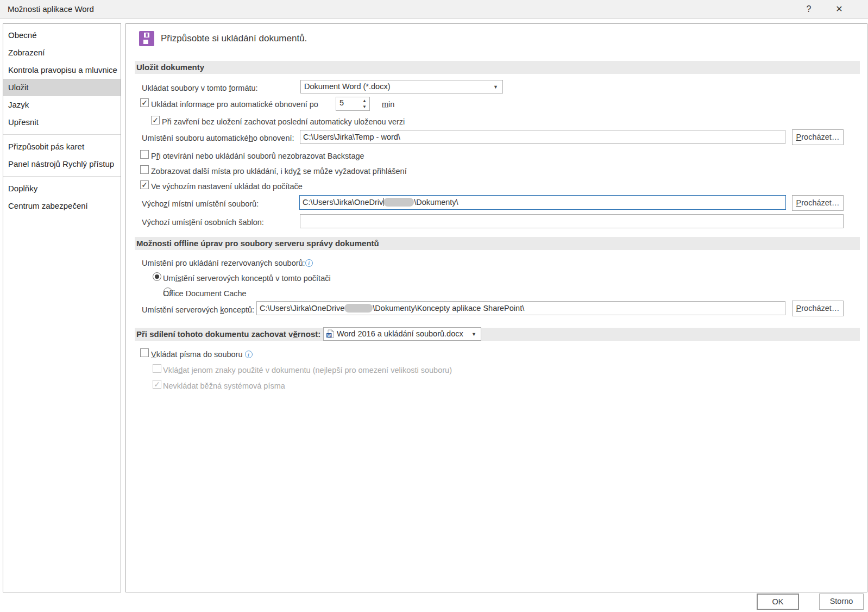  What do you see at coordinates (330, 334) in the screenshot?
I see `word-document-icon: W` at bounding box center [330, 334].